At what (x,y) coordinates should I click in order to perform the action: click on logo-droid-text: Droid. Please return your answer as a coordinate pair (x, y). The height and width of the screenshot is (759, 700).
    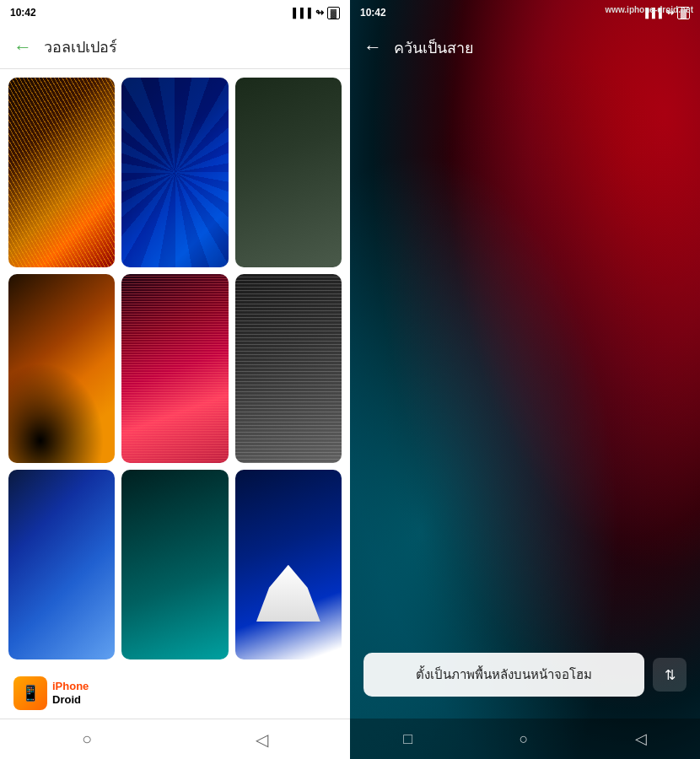
    Looking at the image, I should click on (71, 700).